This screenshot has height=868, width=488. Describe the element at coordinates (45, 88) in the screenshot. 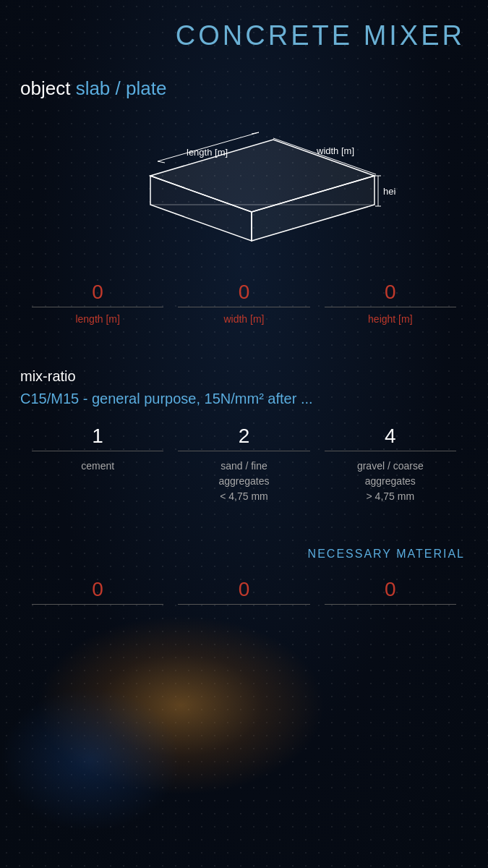

I see `object-prefix: object` at that location.